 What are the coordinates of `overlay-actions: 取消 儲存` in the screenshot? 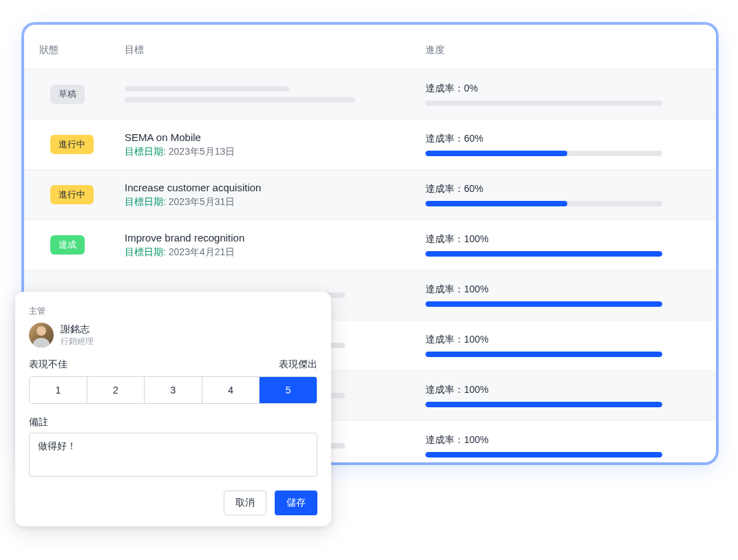 It's located at (173, 503).